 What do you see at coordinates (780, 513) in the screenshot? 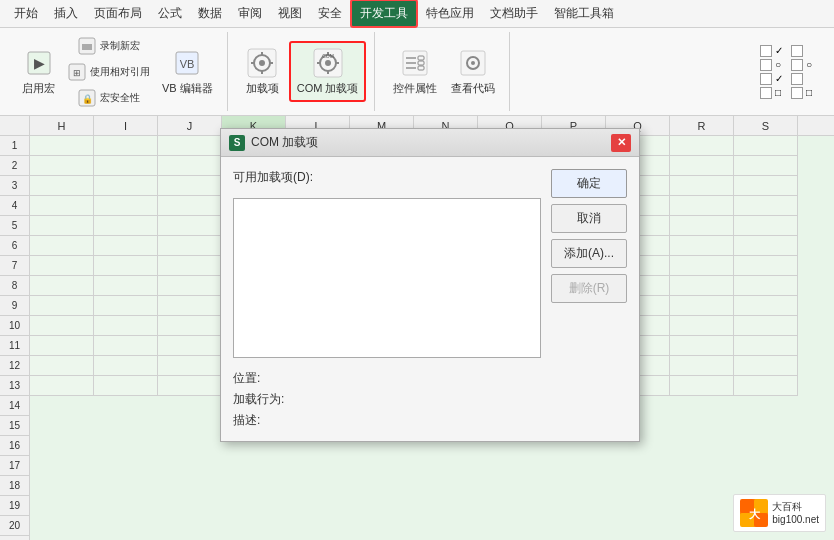
I see `watermark: 大 大百科 big100.net` at bounding box center [780, 513].